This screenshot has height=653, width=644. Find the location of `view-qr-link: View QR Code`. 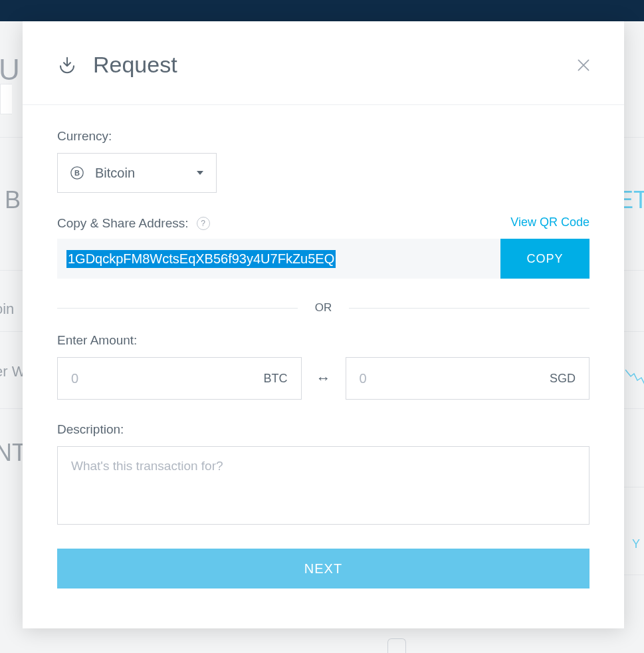

view-qr-link: View QR Code is located at coordinates (550, 222).